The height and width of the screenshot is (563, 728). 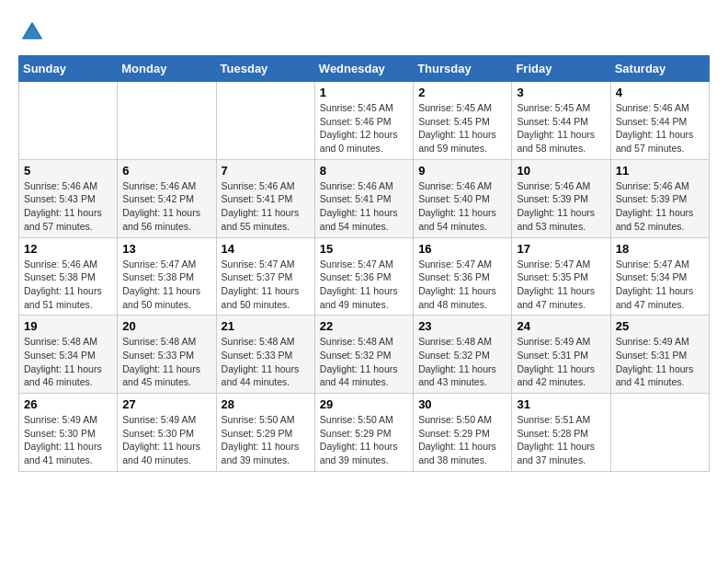 What do you see at coordinates (561, 199) in the screenshot?
I see `calendar-cell: 10Sunrise: 5:46 AM Sunset: 5:39 PM Dayli…` at bounding box center [561, 199].